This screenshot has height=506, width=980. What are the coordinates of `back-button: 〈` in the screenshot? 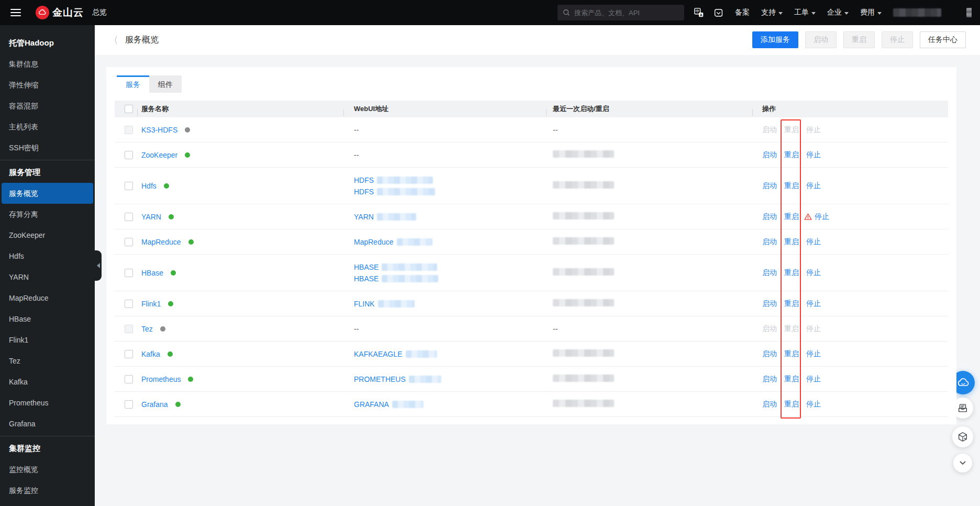 It's located at (114, 40).